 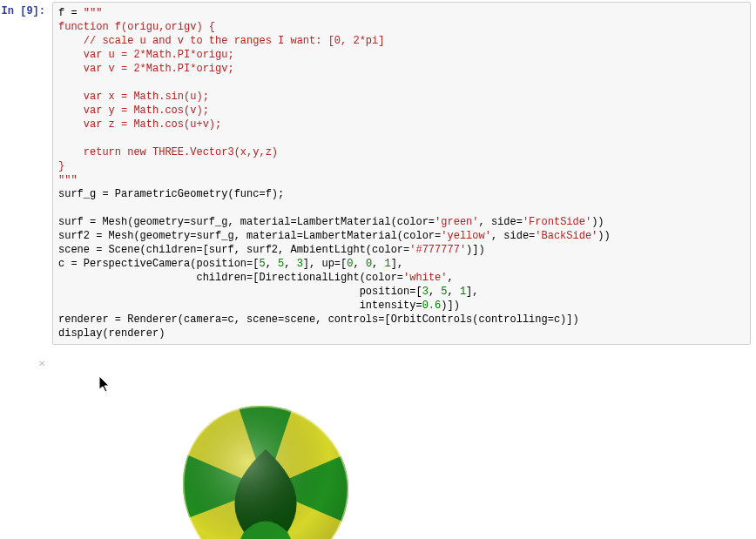 What do you see at coordinates (231, 278) in the screenshot?
I see `code-line: children=[DirectionalLight(color=` at bounding box center [231, 278].